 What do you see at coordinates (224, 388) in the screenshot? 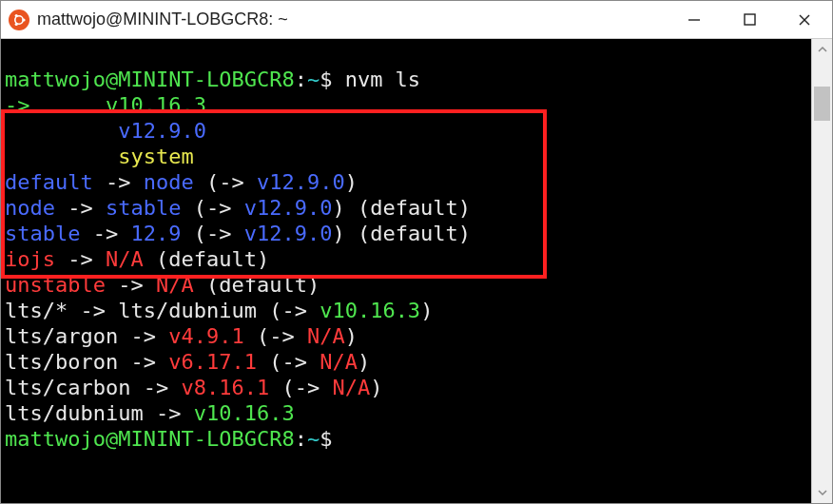
I see `version: v8.16.1` at bounding box center [224, 388].